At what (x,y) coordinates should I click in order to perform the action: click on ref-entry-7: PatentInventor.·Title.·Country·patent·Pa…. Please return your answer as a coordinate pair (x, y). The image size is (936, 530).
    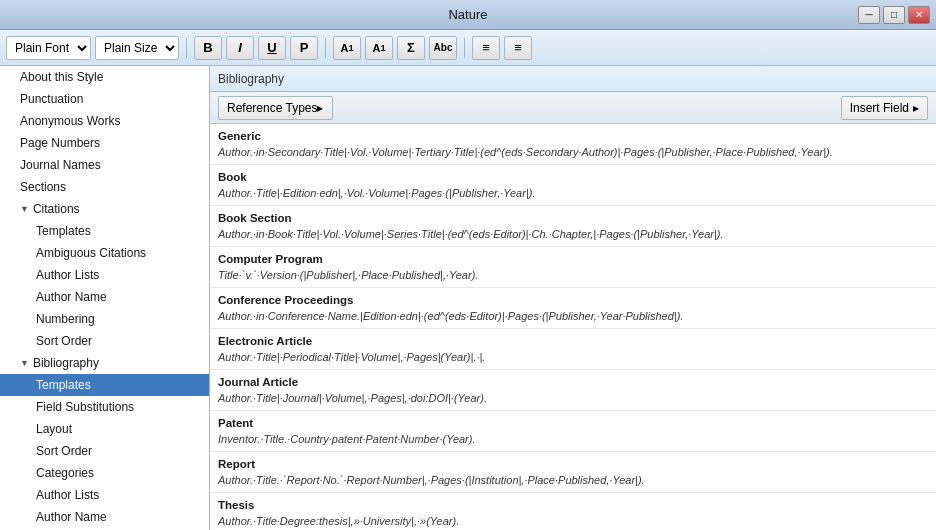
    Looking at the image, I should click on (573, 432).